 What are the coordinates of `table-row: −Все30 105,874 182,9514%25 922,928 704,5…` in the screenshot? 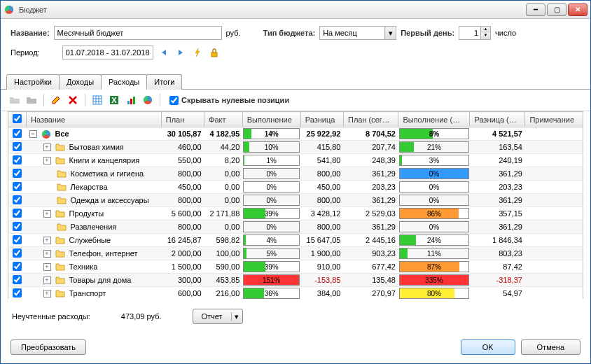 It's located at (296, 134).